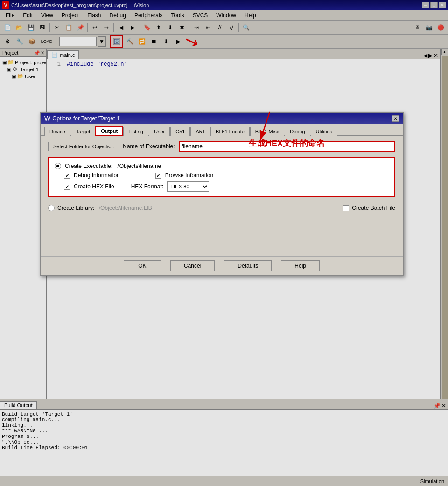 This screenshot has width=448, height=486. Describe the element at coordinates (222, 146) in the screenshot. I see `exec-row: Select Folder for Objects... Name of Exe…` at that location.